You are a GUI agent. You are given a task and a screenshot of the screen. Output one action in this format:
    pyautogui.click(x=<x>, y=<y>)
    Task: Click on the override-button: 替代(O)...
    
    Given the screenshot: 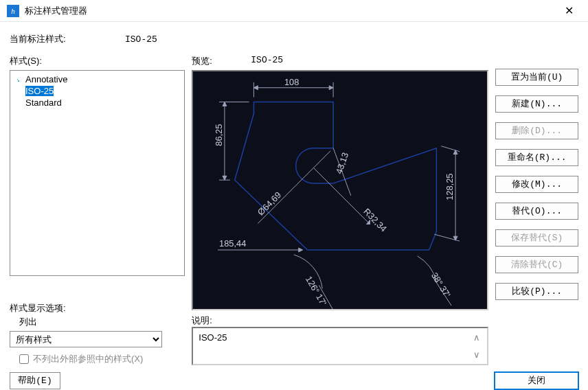 What is the action you would take?
    pyautogui.click(x=537, y=211)
    